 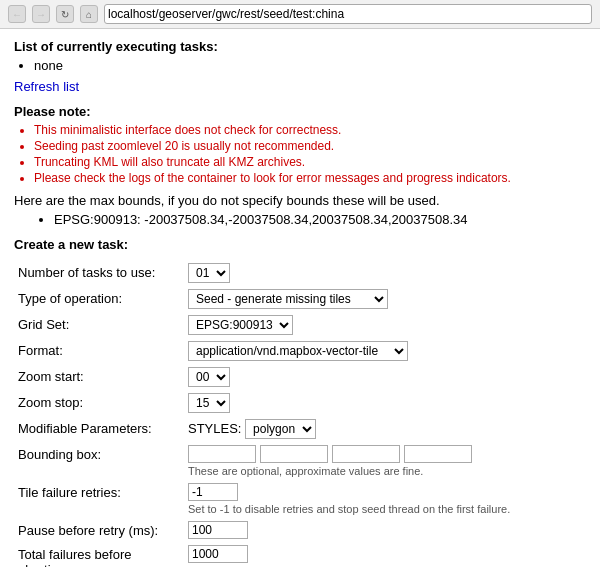 I want to click on create-task-title: Create a new task:, so click(x=295, y=244).